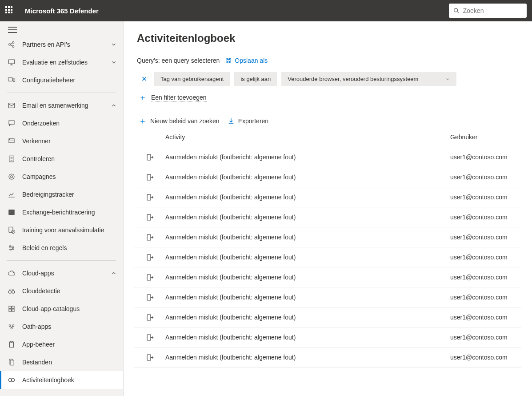 The height and width of the screenshot is (396, 532). I want to click on sidebar-item-cloud-apps: Cloud-apps, so click(61, 273).